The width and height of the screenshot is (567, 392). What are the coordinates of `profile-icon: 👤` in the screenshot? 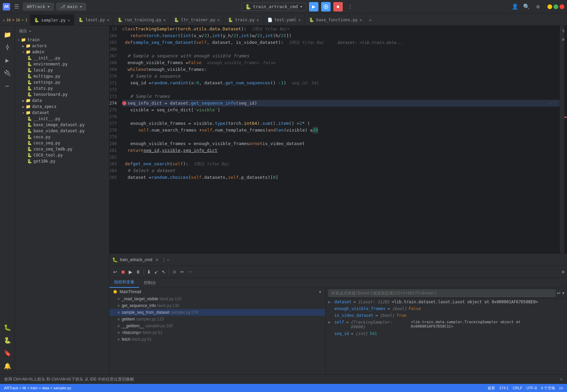 It's located at (515, 7).